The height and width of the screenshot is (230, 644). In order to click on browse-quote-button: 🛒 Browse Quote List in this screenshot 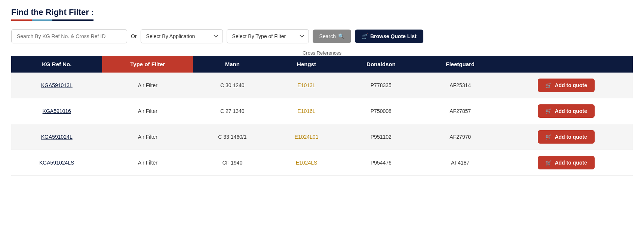, I will do `click(389, 36)`.